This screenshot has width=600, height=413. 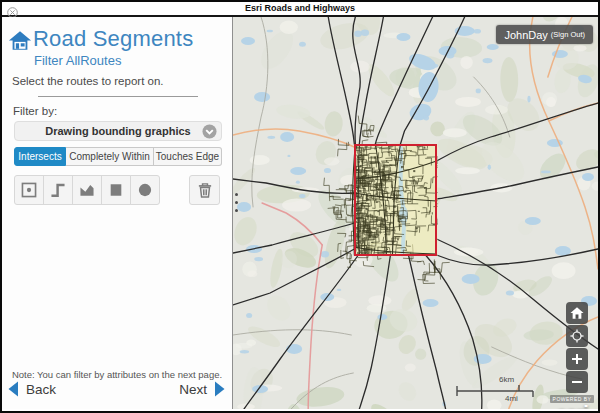 I want to click on tab-touches-edge: Touches Edge, so click(x=188, y=156).